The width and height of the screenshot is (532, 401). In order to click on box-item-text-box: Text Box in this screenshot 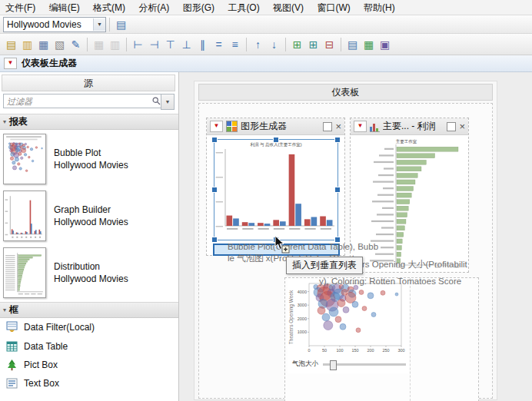, I will do `click(32, 383)`.